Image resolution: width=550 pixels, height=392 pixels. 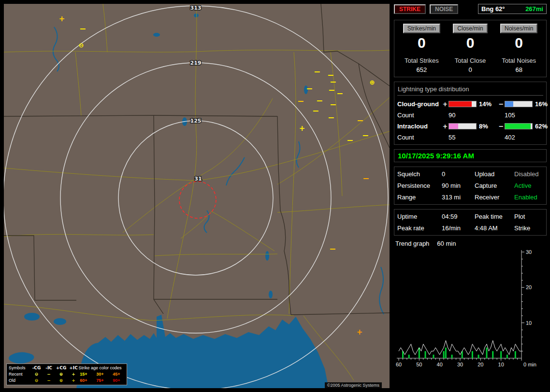 I want to click on uptime-value: 04:59, so click(x=458, y=216).